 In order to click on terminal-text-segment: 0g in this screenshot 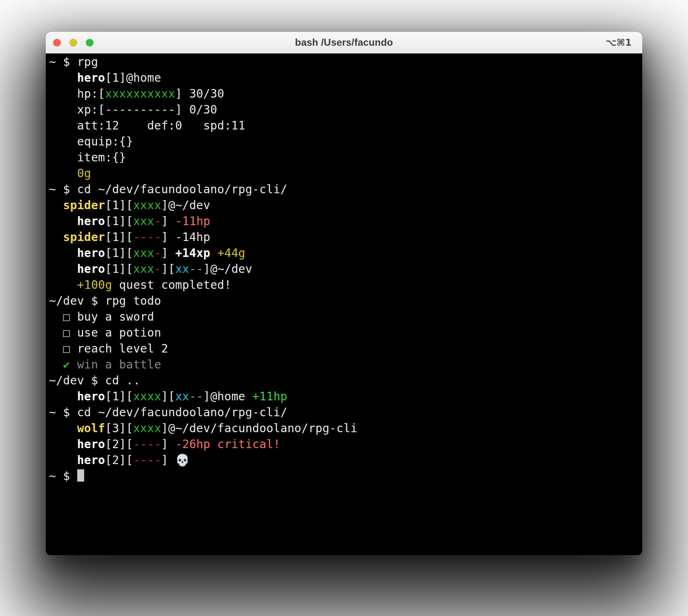, I will do `click(84, 173)`.